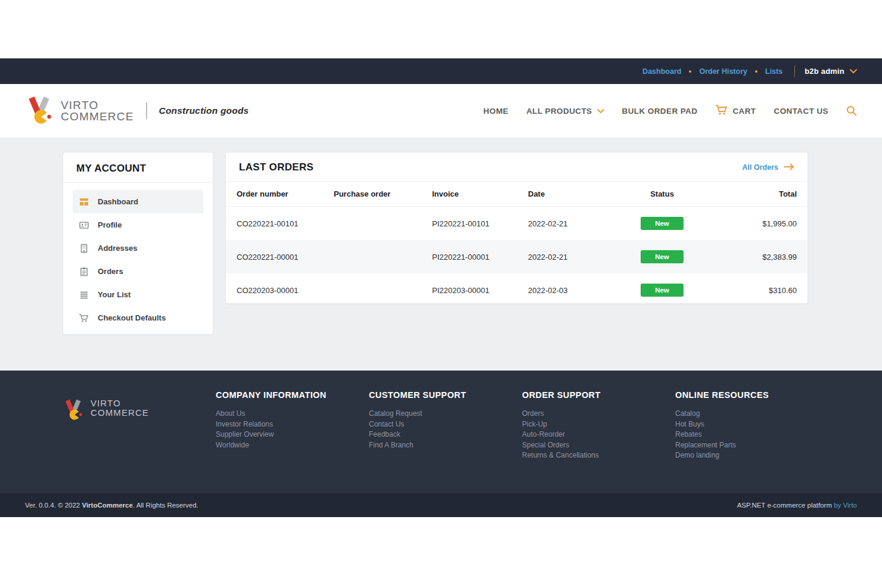 This screenshot has height=588, width=882. Describe the element at coordinates (662, 71) in the screenshot. I see `topbar-link-dashboard: Dashboard` at that location.